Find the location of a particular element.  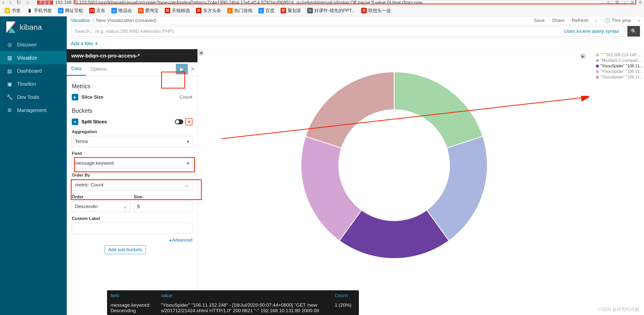

breadcrumb-current: New Visualization (unsaved) is located at coordinates (126, 20).